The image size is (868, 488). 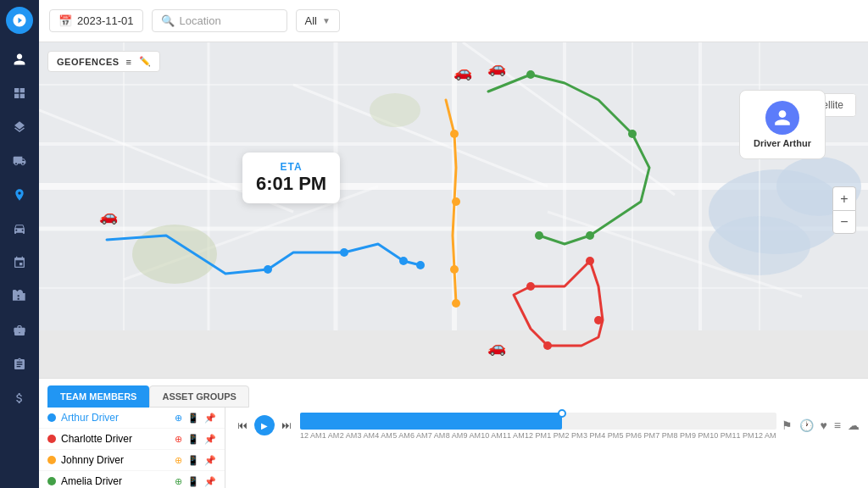 I want to click on driver-item-johnny: Johnny Driver ⊕ 📱 📌, so click(x=132, y=461).